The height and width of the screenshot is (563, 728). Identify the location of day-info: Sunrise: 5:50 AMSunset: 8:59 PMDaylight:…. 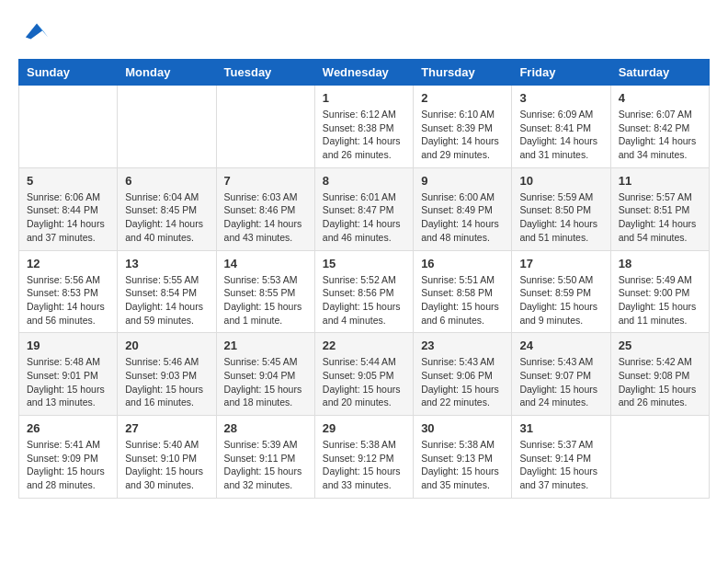
(561, 300).